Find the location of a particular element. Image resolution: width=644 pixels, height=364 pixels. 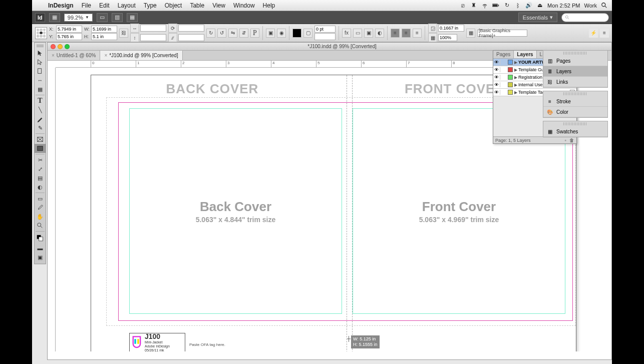

zoom-level: 99.2% ▼ is located at coordinates (78, 18).